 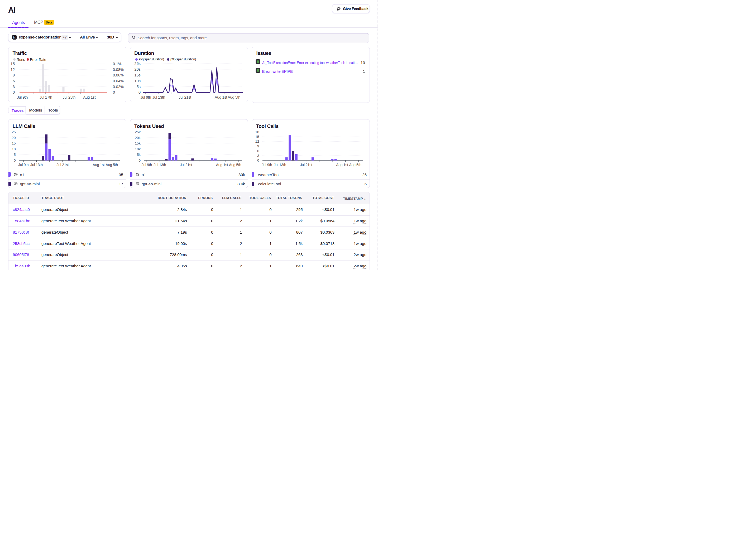 What do you see at coordinates (137, 81) in the screenshot?
I see `svg-text: 10s` at bounding box center [137, 81].